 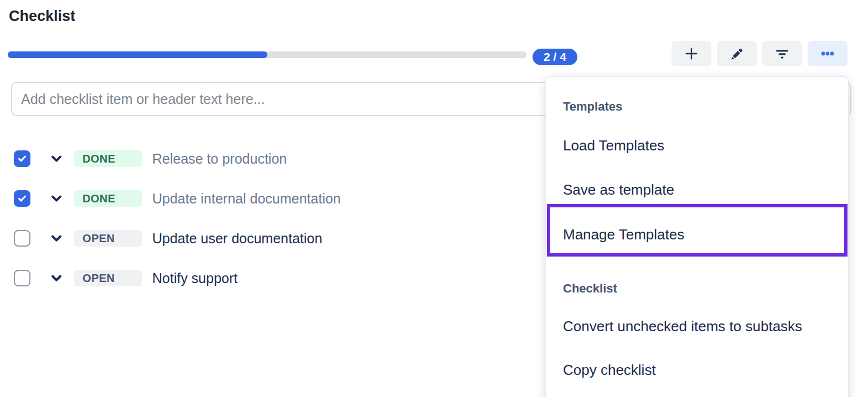 I want to click on menu-item-load-templates: Load Templates, so click(x=697, y=145).